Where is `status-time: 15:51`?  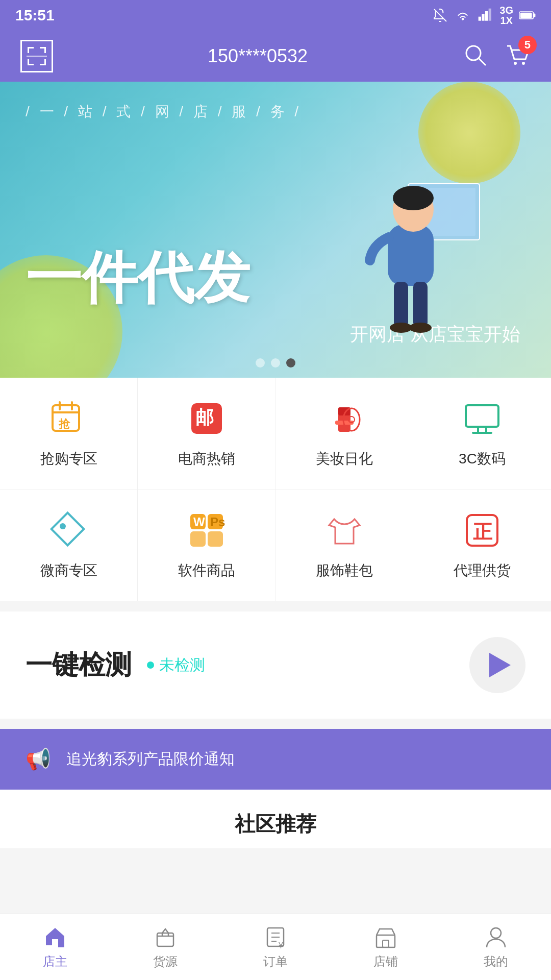 status-time: 15:51 is located at coordinates (35, 15).